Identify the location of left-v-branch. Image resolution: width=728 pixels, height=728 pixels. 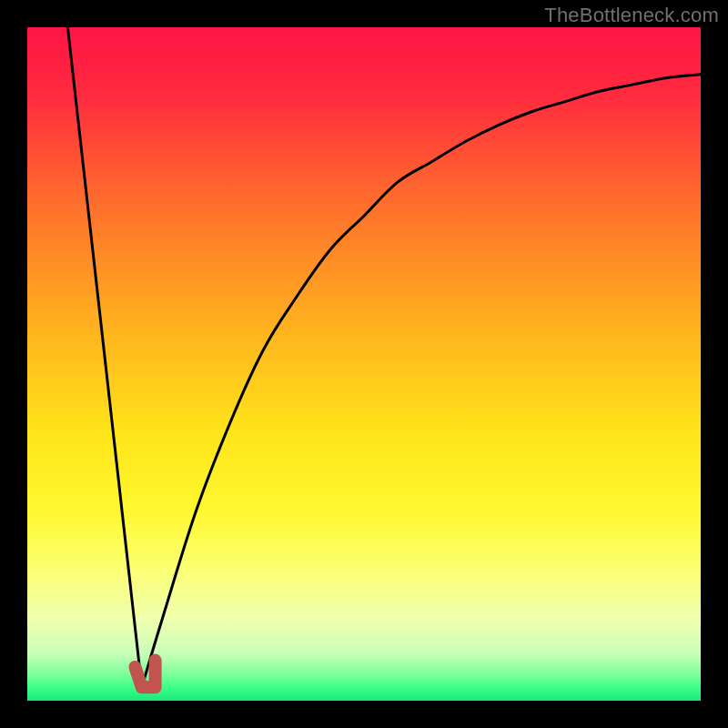
(104, 357).